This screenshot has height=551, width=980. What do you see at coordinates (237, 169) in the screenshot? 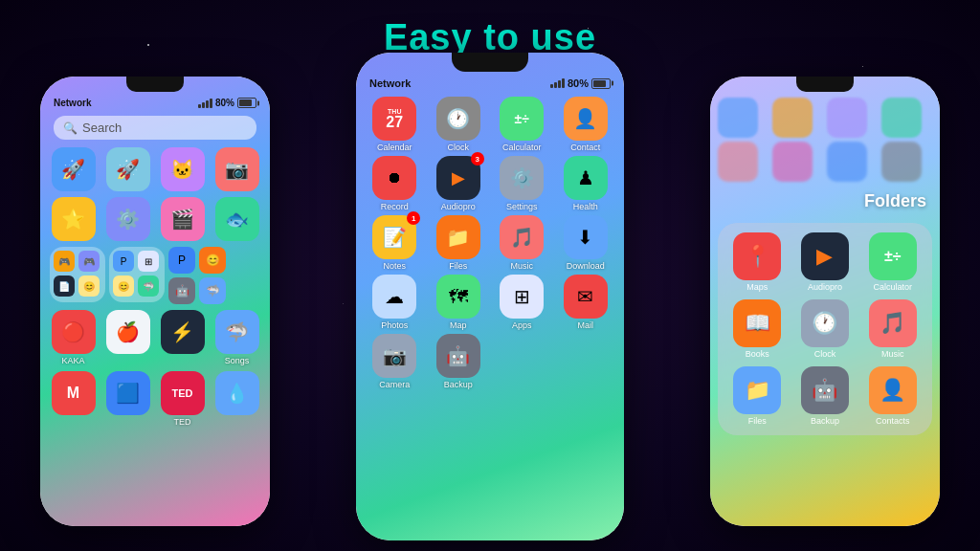
I see `list-item: 📷` at bounding box center [237, 169].